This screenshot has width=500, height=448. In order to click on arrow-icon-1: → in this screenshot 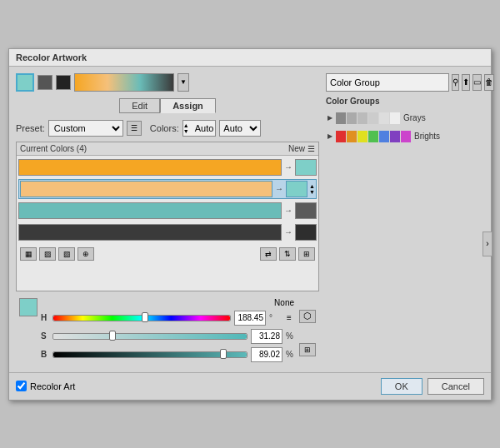, I will do `click(288, 167)`.